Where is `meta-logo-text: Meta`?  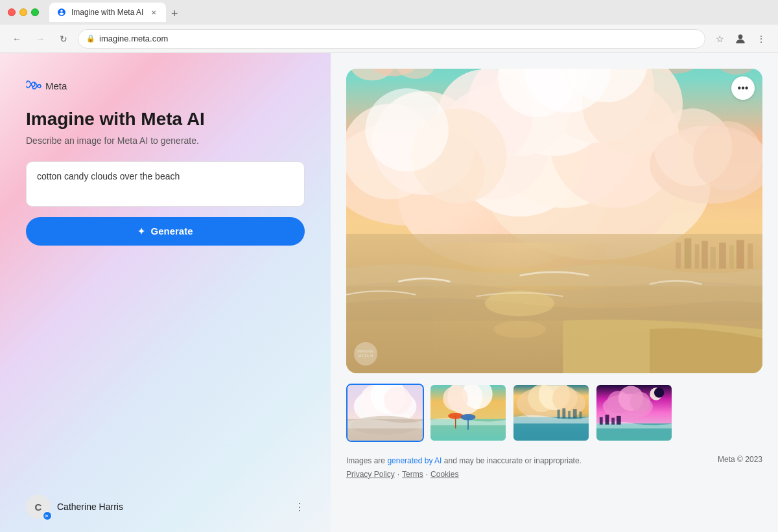
meta-logo-text: Meta is located at coordinates (56, 86).